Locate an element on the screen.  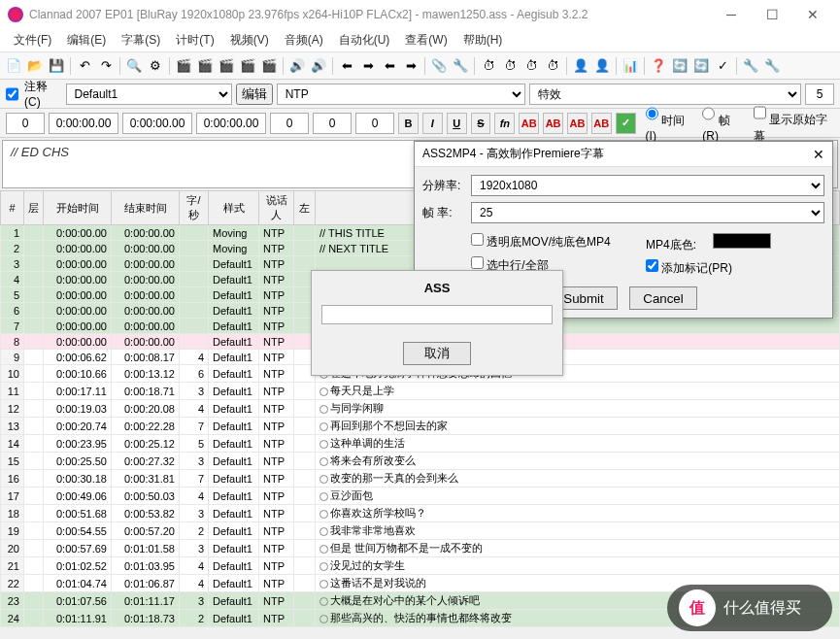
show-orig-checkbox: 显示原始字幕 is located at coordinates (794, 123).